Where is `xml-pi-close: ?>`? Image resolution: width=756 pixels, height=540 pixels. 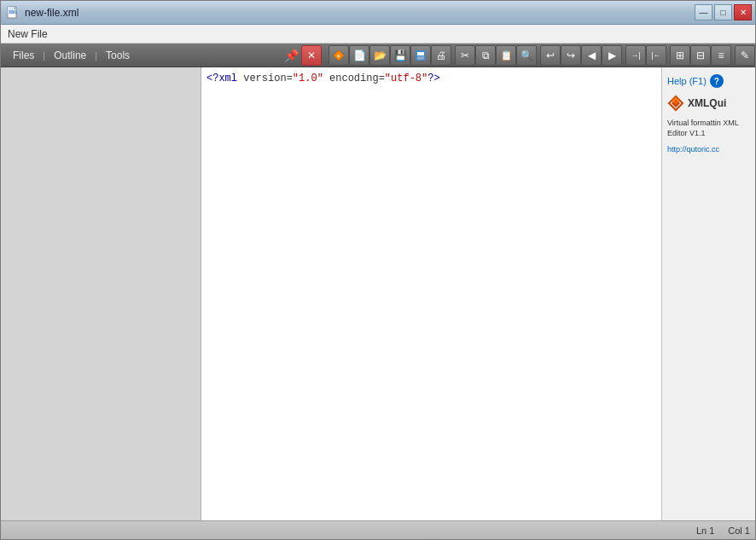 xml-pi-close: ?> is located at coordinates (433, 78).